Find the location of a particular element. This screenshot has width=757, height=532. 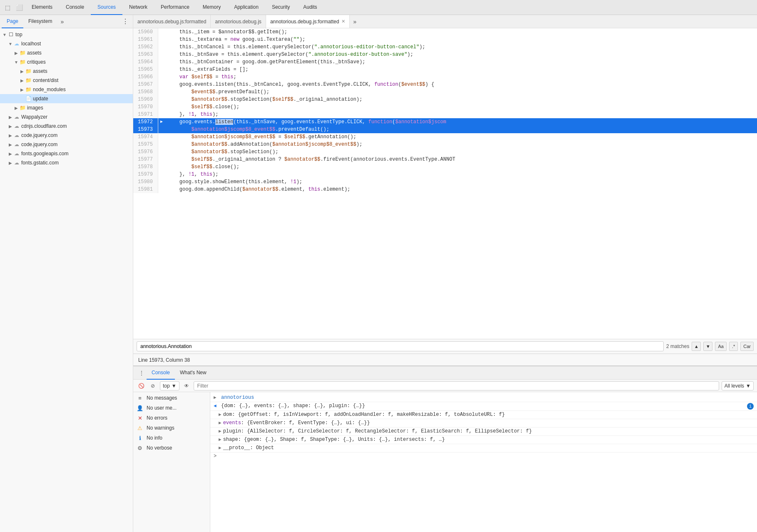

tab-network: Network is located at coordinates (138, 7).